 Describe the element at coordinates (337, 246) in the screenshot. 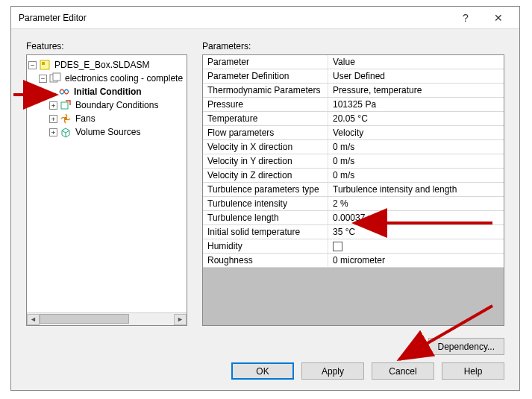

I see `humidity-checkbox` at that location.